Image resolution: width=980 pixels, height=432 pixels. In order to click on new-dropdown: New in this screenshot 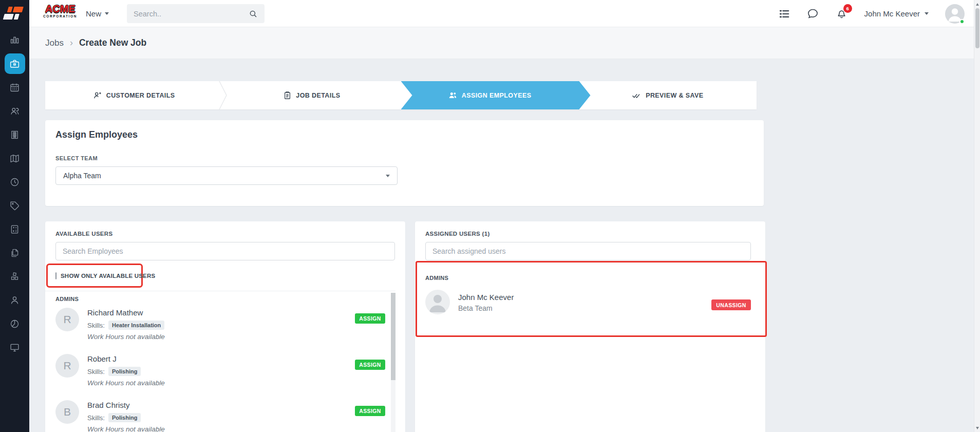, I will do `click(98, 13)`.